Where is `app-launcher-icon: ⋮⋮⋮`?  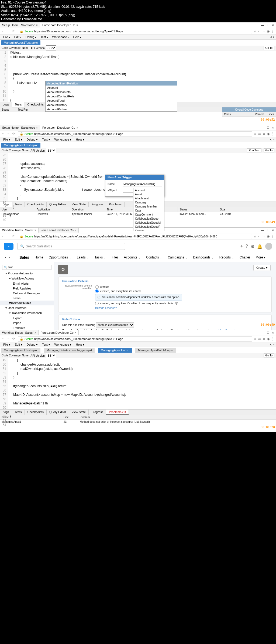
app-launcher-icon: ⋮⋮⋮ is located at coordinates (10, 257).